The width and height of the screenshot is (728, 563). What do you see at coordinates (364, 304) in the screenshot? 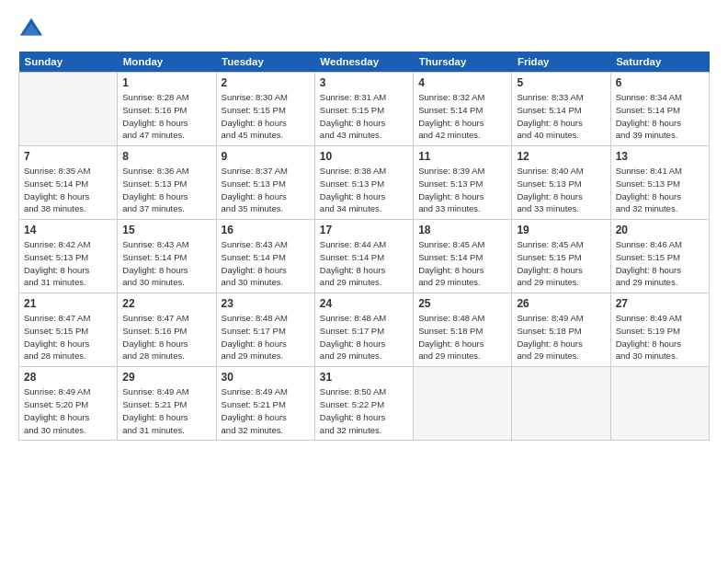
I see `day-number: 24` at bounding box center [364, 304].